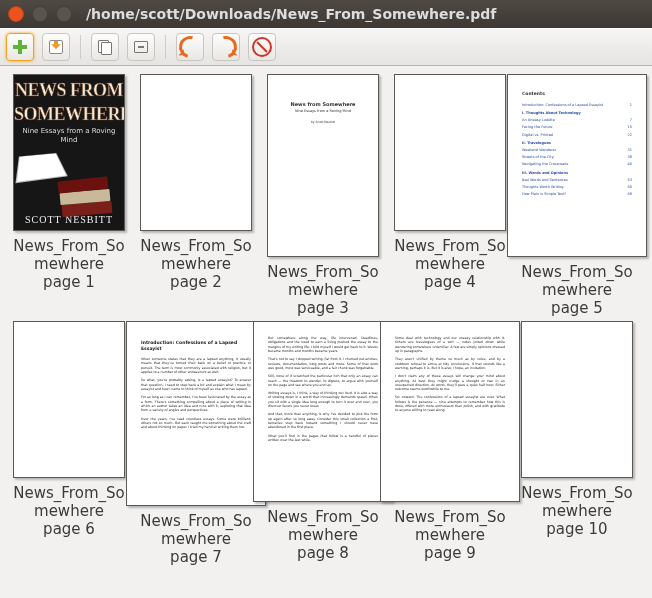  What do you see at coordinates (196, 424) in the screenshot?
I see `body-text: Over the years, I've read countless essa…` at bounding box center [196, 424].